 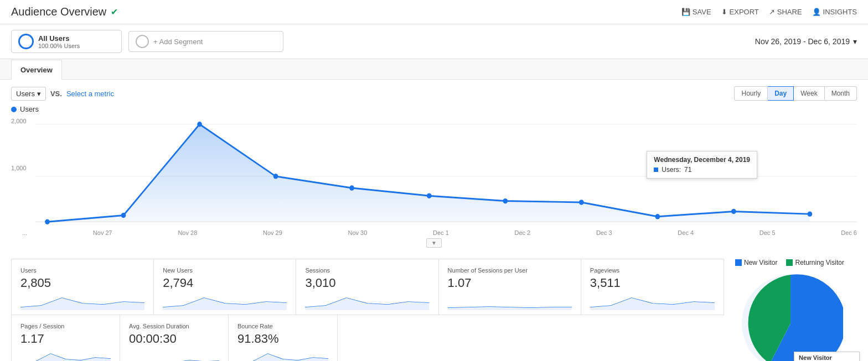 I want to click on dropdown-chevron-icon: ▾, so click(x=39, y=94).